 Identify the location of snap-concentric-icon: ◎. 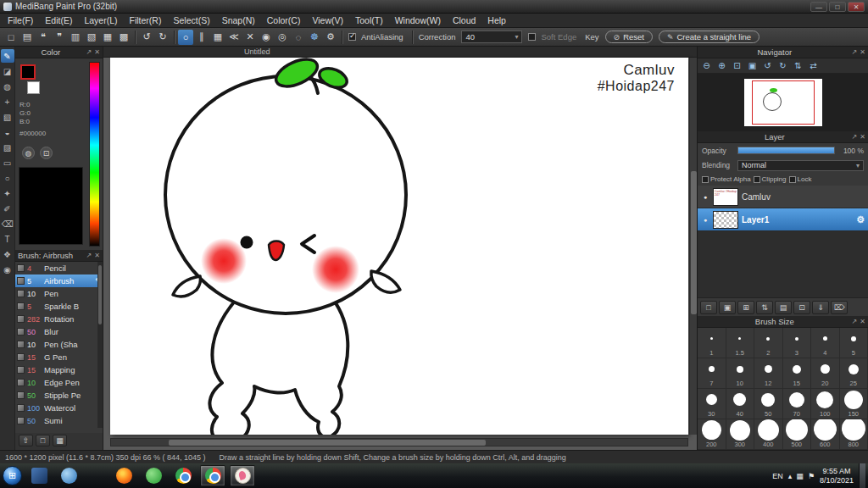
(282, 37).